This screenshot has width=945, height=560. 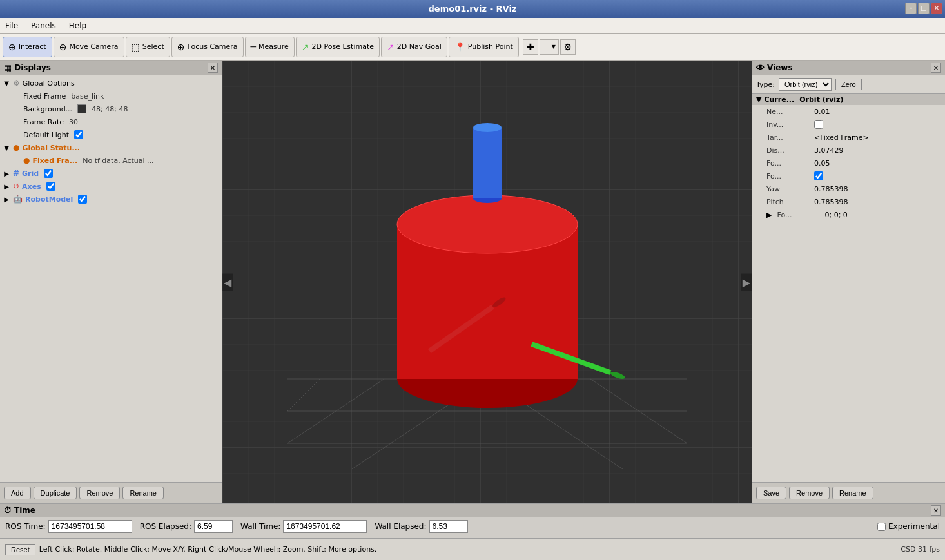 I want to click on zoom-minus-button: — ▼, so click(x=549, y=47).